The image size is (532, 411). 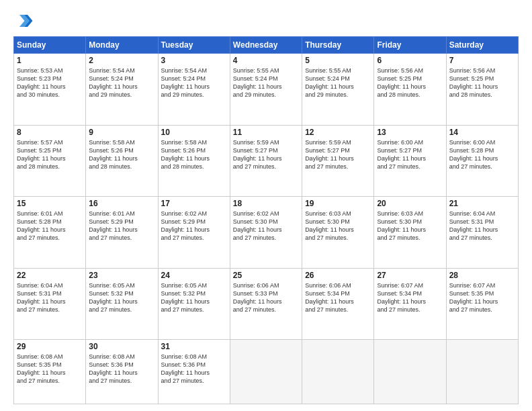 I want to click on calendar-cell: 1Sunrise: 5:53 AM Sunset: 5:23 PM Daylig…, so click(x=50, y=90).